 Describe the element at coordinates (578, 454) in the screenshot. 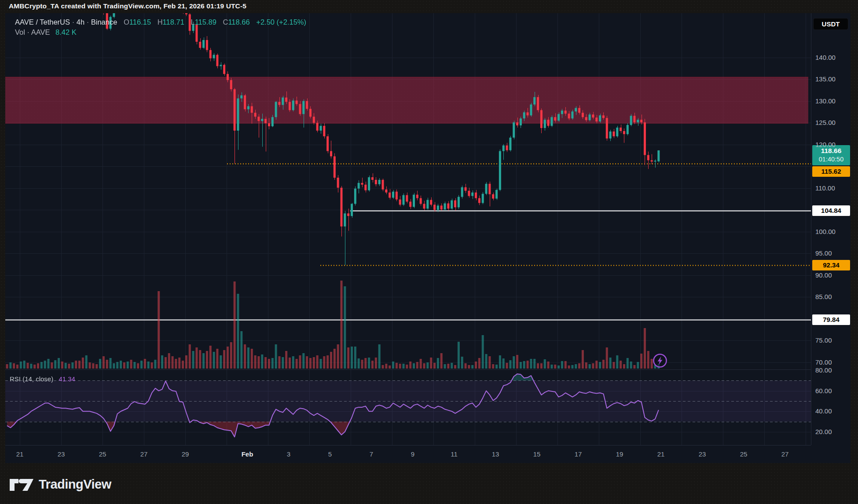

I see `time-axis-label: 17` at that location.